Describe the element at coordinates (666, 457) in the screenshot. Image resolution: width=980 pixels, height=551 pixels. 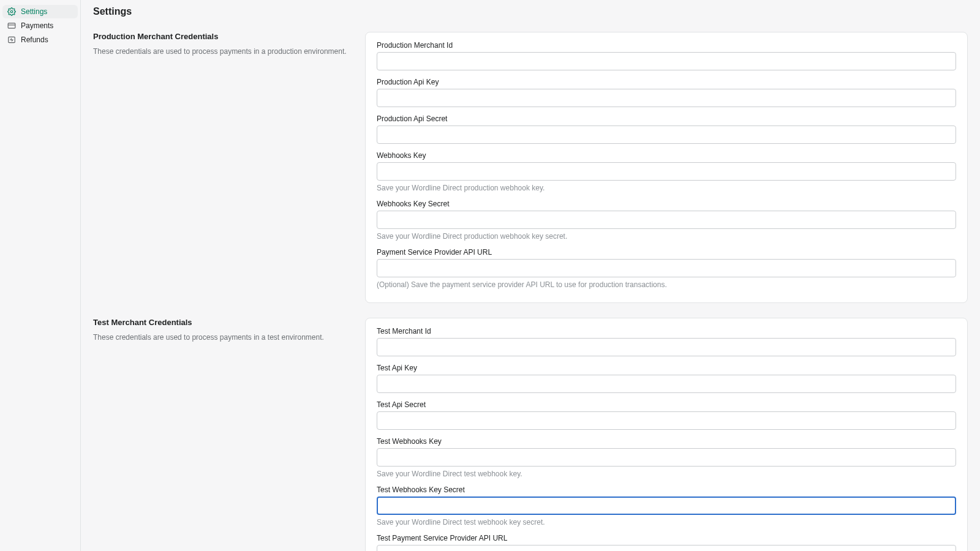
I see `test-webhooks-key-input` at that location.